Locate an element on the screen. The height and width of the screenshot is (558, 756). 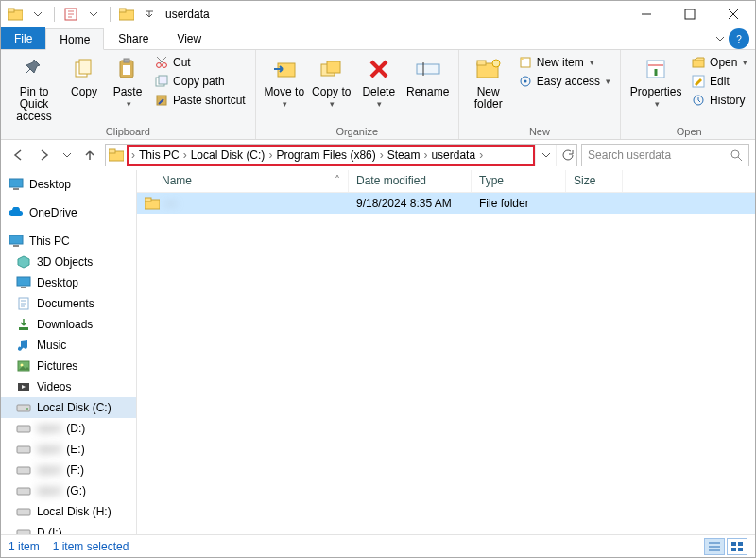
paste-shortcut-icon is located at coordinates (162, 100).